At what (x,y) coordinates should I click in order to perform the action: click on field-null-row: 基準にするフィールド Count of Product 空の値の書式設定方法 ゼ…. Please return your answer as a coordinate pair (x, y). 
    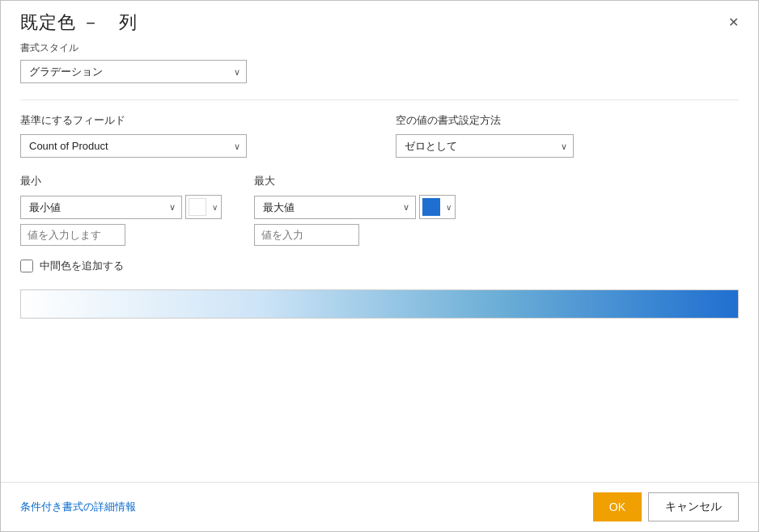
    Looking at the image, I should click on (380, 136).